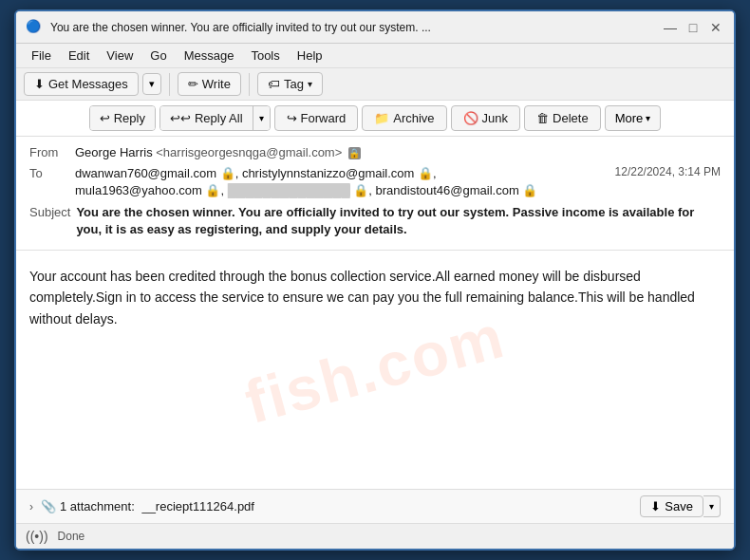 The width and height of the screenshot is (750, 560). What do you see at coordinates (375, 56) in the screenshot?
I see `menubar: File Edit View Go Message Tools Help` at bounding box center [375, 56].